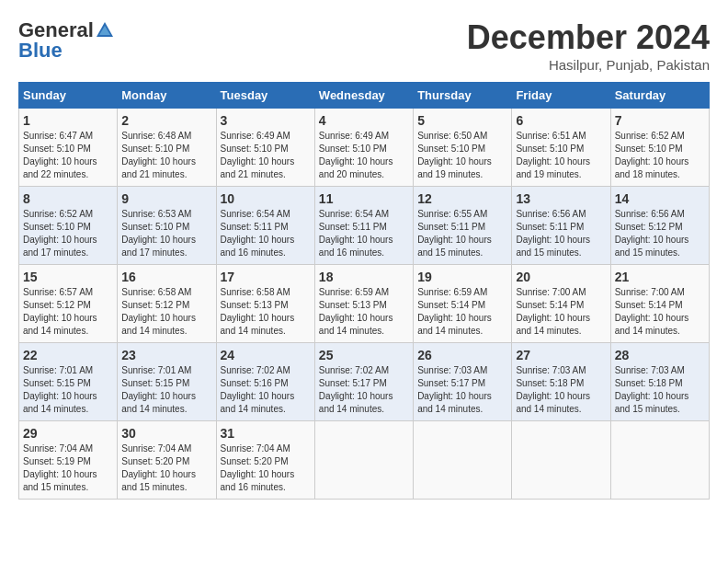 The image size is (728, 563). What do you see at coordinates (364, 277) in the screenshot?
I see `day-number: 18` at bounding box center [364, 277].